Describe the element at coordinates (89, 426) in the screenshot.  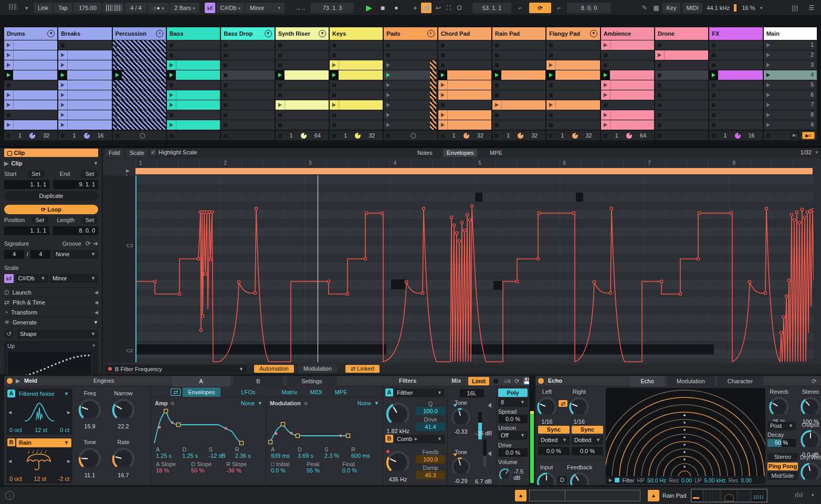
I see `knob-value: 15.9` at that location.